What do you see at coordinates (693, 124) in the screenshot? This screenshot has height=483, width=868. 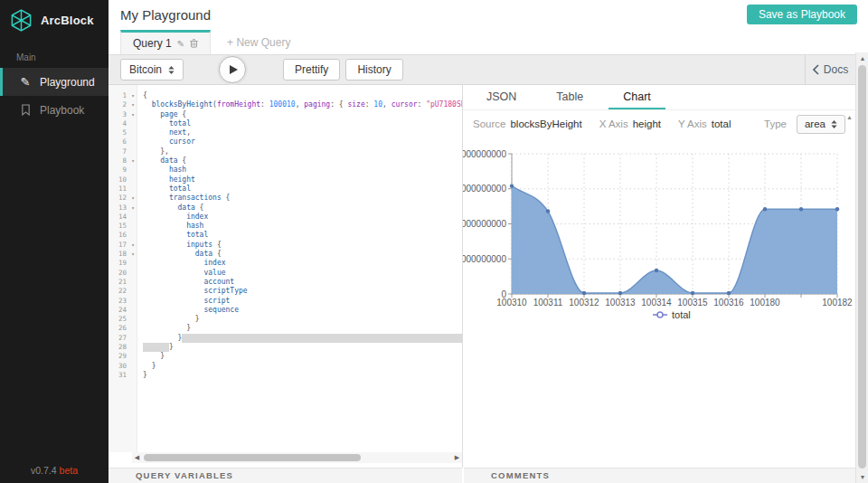 I see `y-axis-label: Y Axis` at bounding box center [693, 124].